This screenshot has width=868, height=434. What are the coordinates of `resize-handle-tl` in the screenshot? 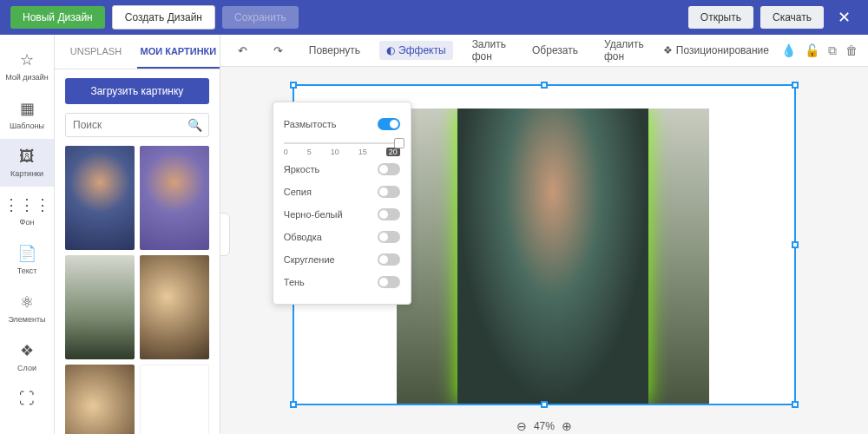 It's located at (293, 85).